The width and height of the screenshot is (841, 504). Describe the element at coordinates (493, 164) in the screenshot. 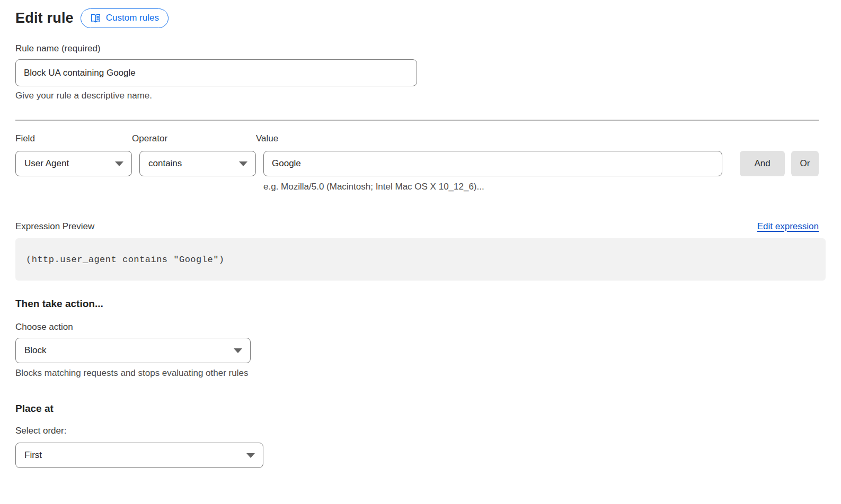

I see `value-input` at that location.